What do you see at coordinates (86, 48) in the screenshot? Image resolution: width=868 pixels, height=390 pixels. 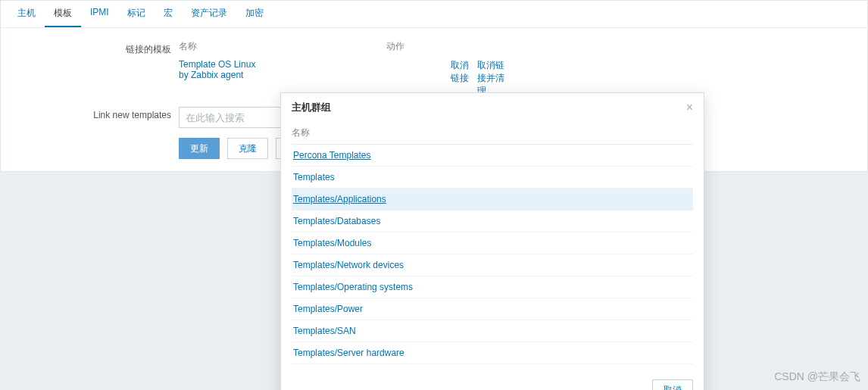 I see `linked-templates-label: 链接的模板` at bounding box center [86, 48].